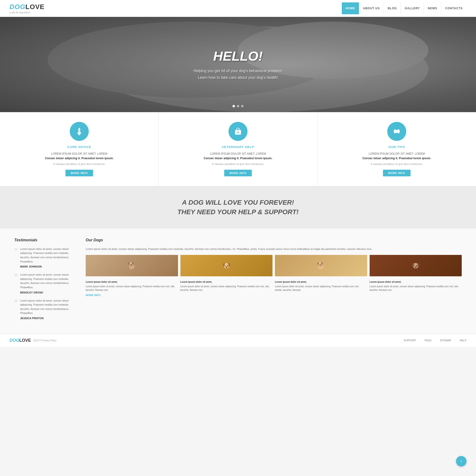 The image size is (476, 476). I want to click on card-text-light-care: S natoque penatibus et gnis dent monteic…, so click(79, 164).